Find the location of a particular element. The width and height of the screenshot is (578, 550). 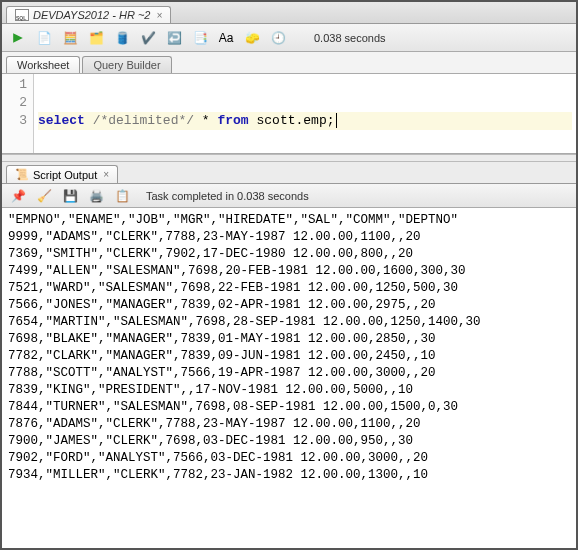

keyword-select: select is located at coordinates (62, 120).